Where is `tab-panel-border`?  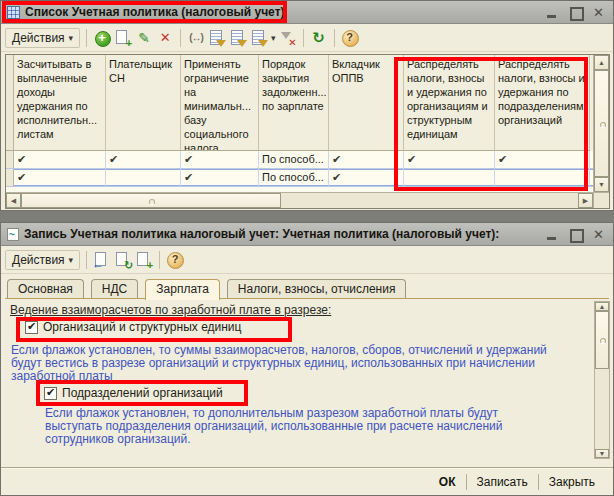
tab-panel-border is located at coordinates (307, 298).